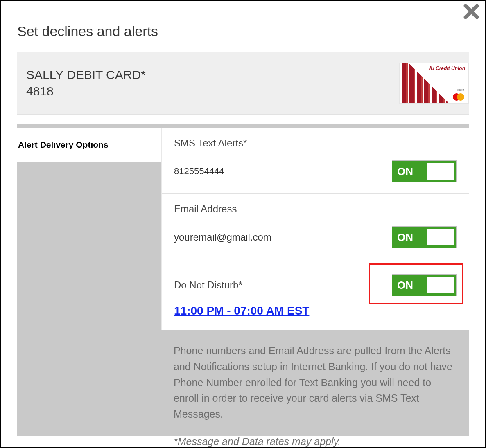 The width and height of the screenshot is (486, 448). Describe the element at coordinates (40, 91) in the screenshot. I see `card-name-line2: 4818` at that location.